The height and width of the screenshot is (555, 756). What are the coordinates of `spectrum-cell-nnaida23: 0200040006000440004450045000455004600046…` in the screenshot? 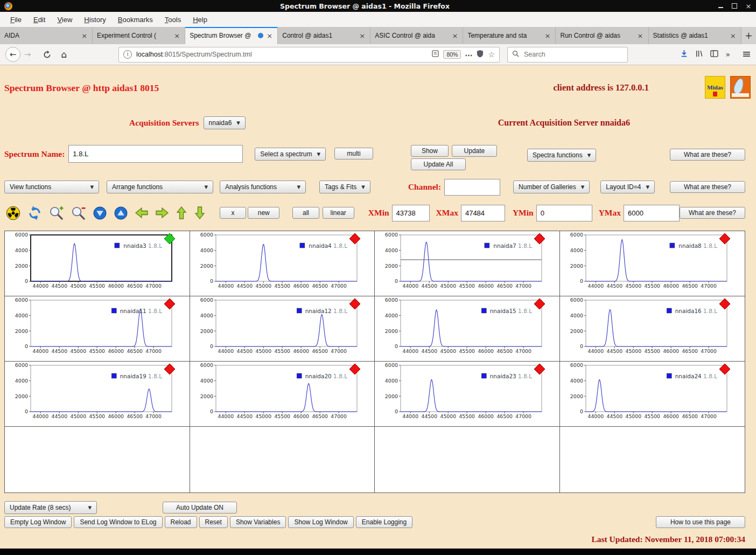 It's located at (467, 394).